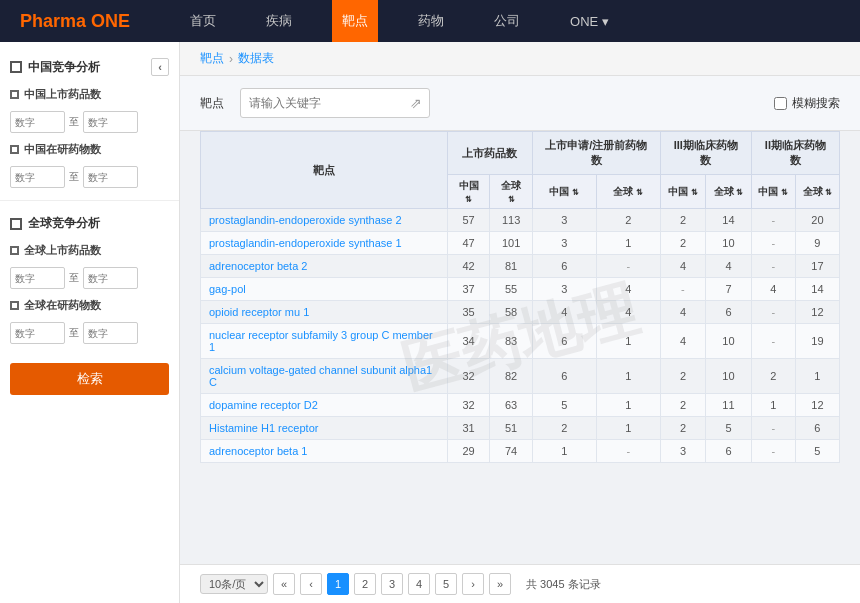  What do you see at coordinates (520, 452) in the screenshot?
I see `table-row: adrenoceptor beta 129741-36-5` at bounding box center [520, 452].